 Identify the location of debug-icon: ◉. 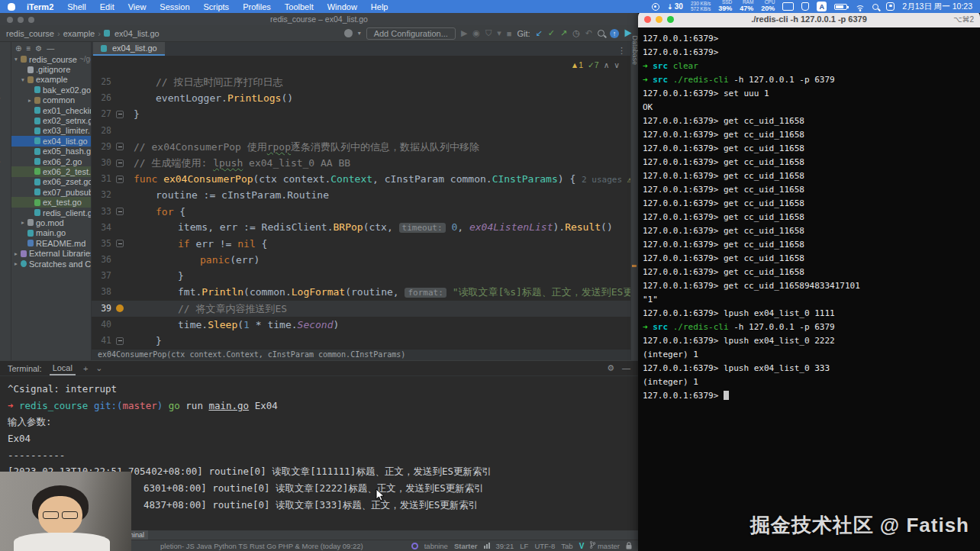
(476, 34).